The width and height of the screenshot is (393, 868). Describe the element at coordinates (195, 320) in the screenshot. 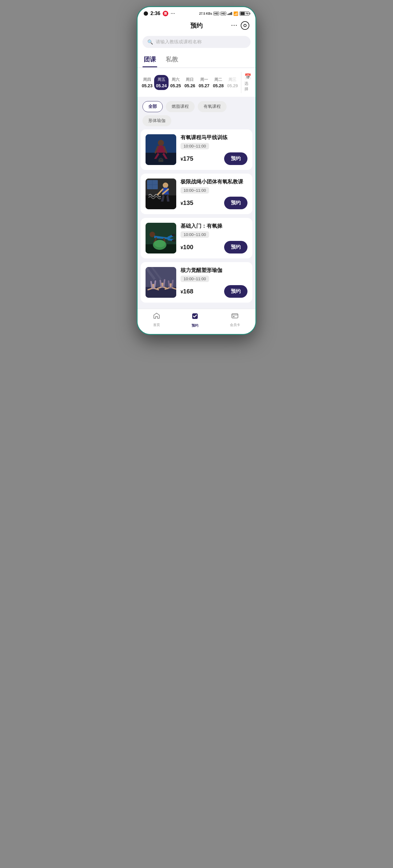

I see `nav-book: 预约` at that location.